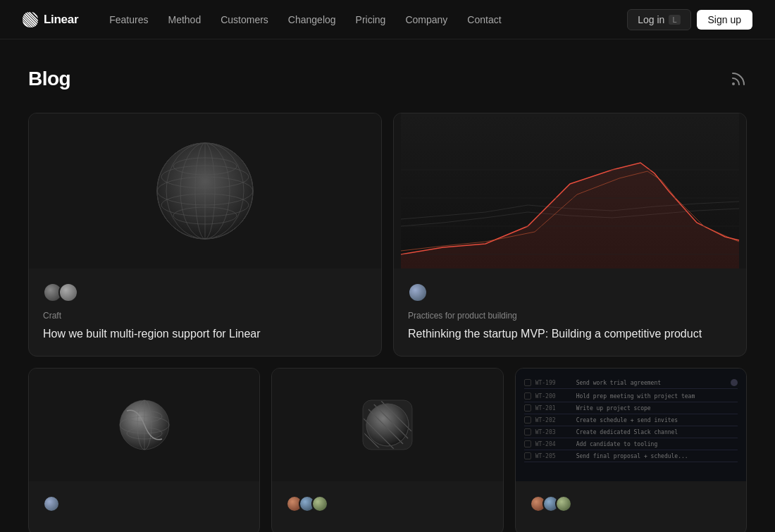  I want to click on login-label: Log in, so click(651, 20).